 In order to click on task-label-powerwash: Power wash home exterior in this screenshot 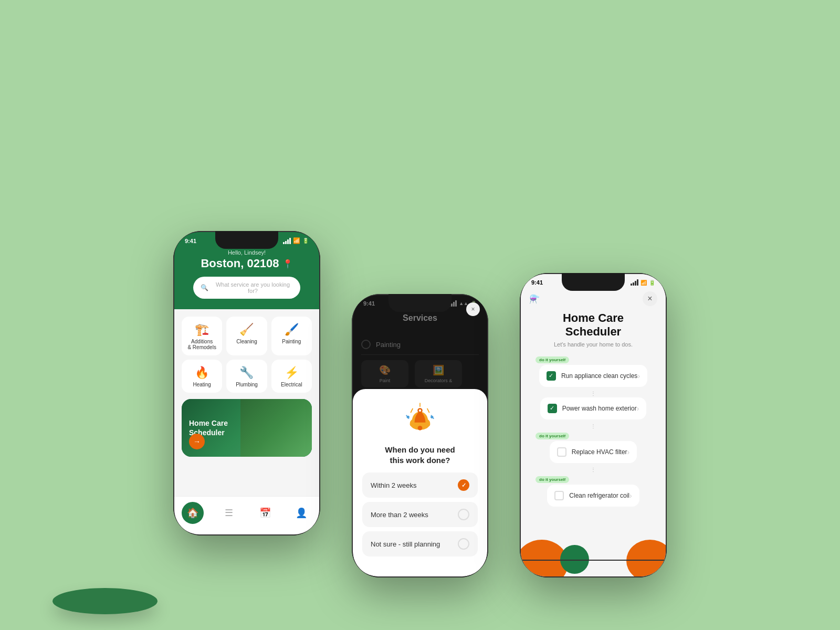, I will do `click(600, 408)`.